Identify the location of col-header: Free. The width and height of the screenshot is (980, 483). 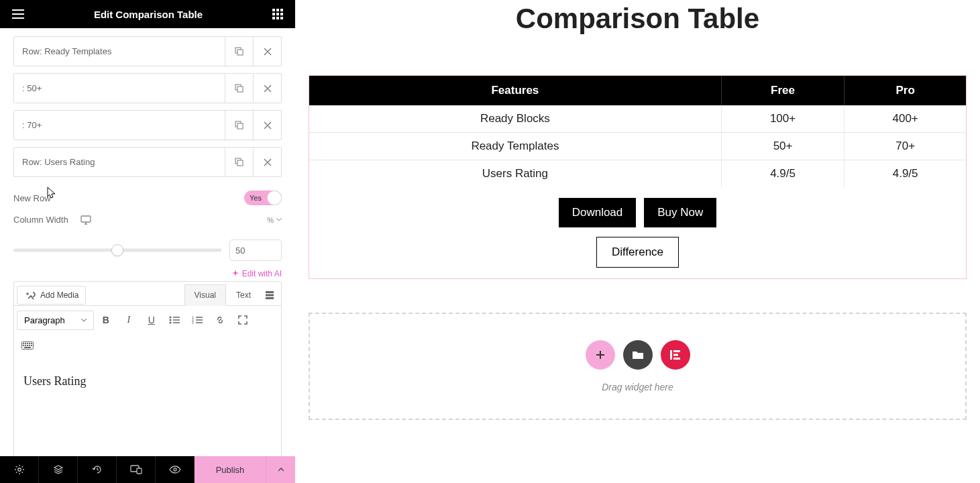
(783, 91).